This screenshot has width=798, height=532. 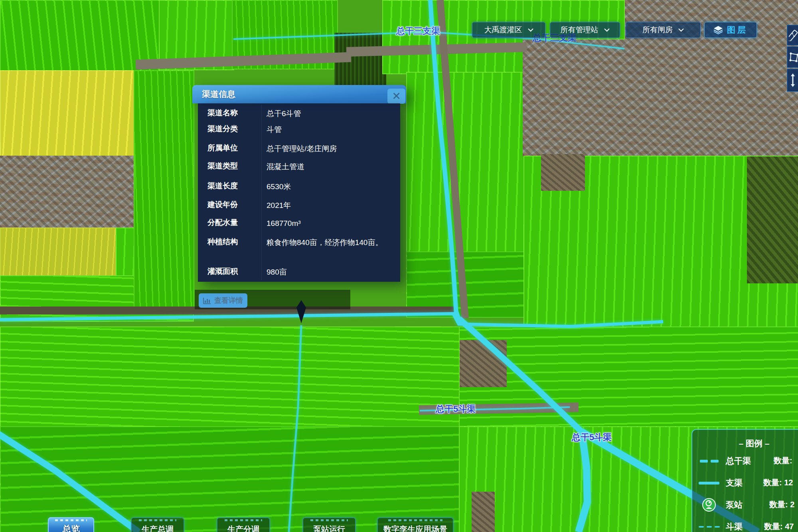 What do you see at coordinates (738, 461) in the screenshot?
I see `legend-label: 总干渠` at bounding box center [738, 461].